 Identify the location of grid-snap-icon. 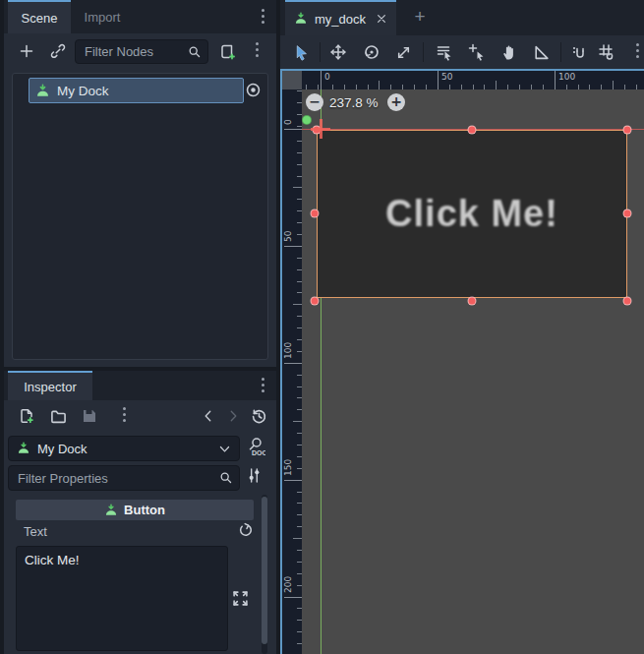
(607, 52).